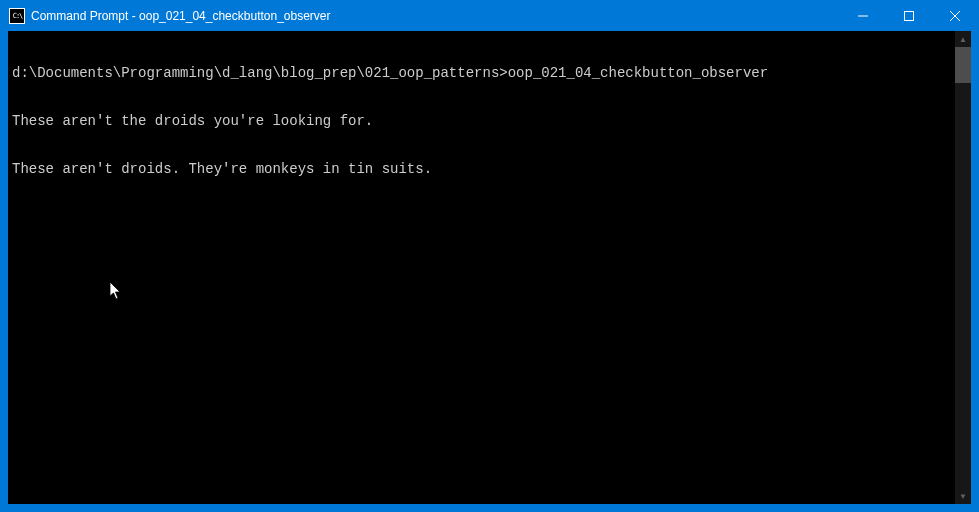 Image resolution: width=979 pixels, height=512 pixels. I want to click on scroll-up-arrow: ▲, so click(963, 39).